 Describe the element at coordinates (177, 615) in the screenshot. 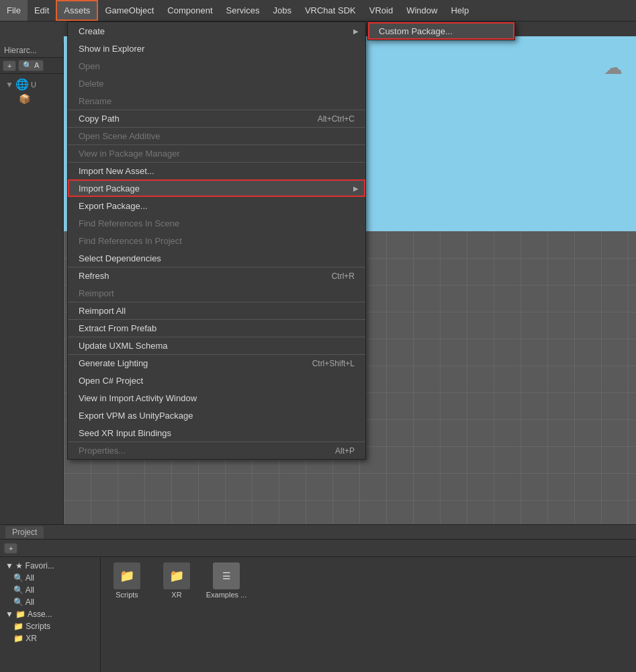

I see `file-item-xr: 📁 XR` at that location.